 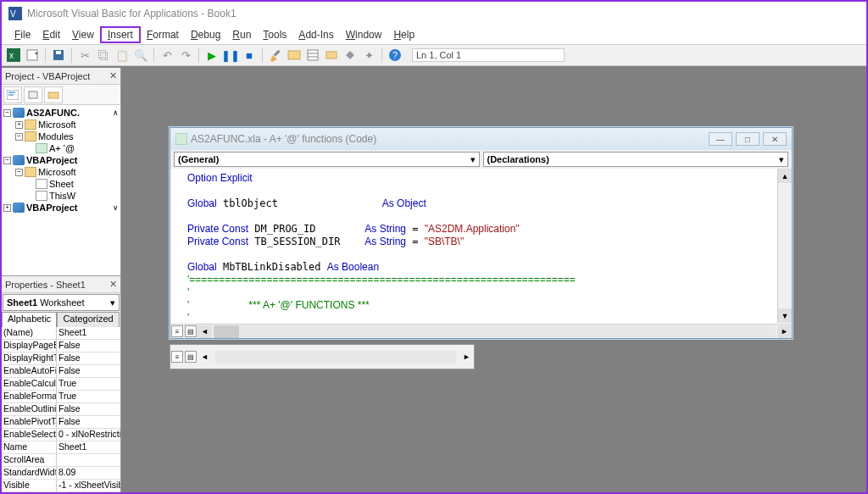 What do you see at coordinates (350, 55) in the screenshot?
I see `toolbox-icon` at bounding box center [350, 55].